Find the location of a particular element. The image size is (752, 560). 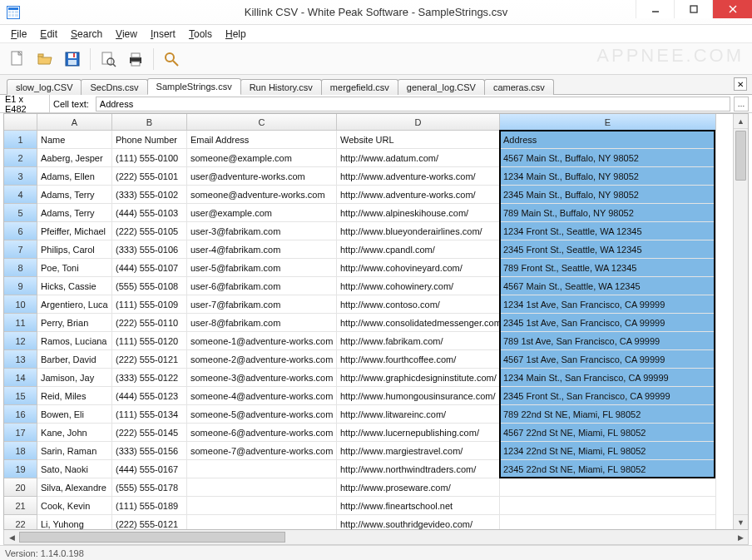

file-tab: general_log.CSV is located at coordinates (441, 87).